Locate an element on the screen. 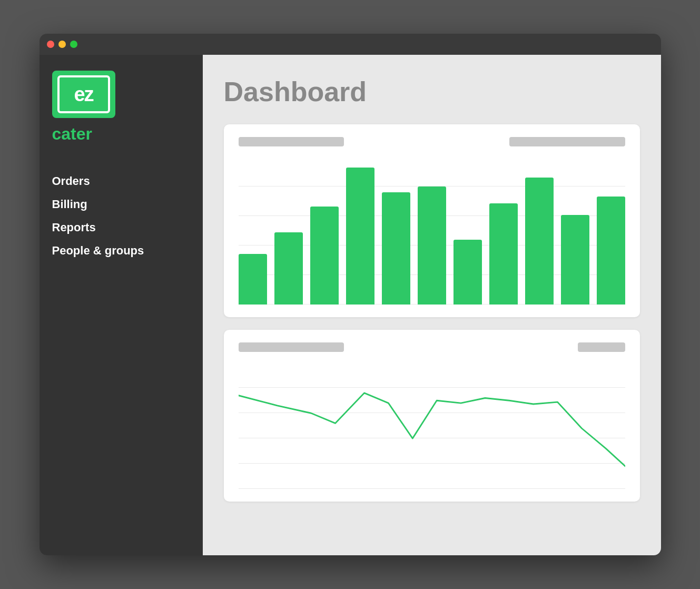 This screenshot has width=700, height=589. bar-chart-header is located at coordinates (432, 142).